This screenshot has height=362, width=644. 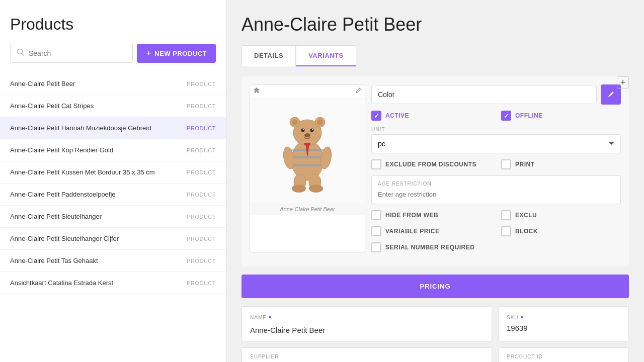 I want to click on list-item: Anne-Claire Petit Cat StripesPRODUCT, so click(x=113, y=106).